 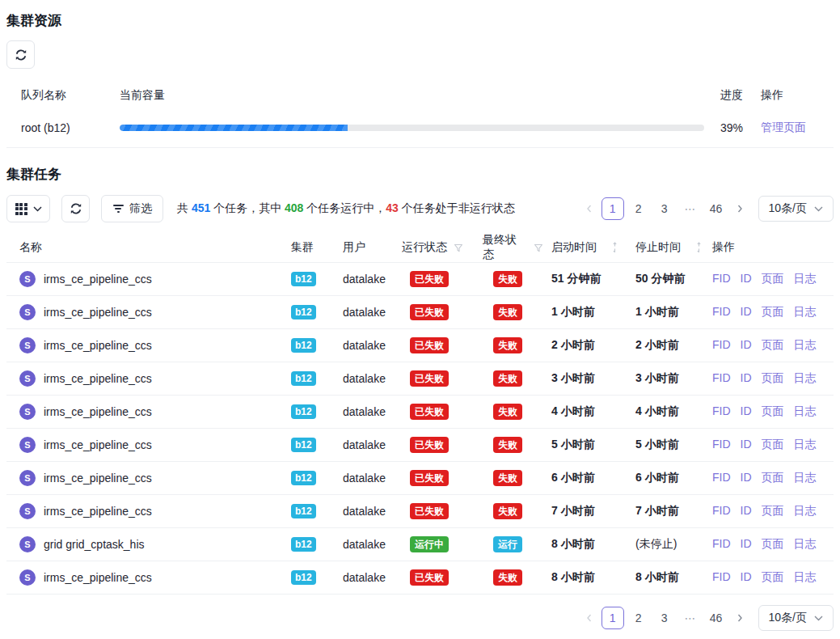 What do you see at coordinates (118, 209) in the screenshot?
I see `filter-lines-icon` at bounding box center [118, 209].